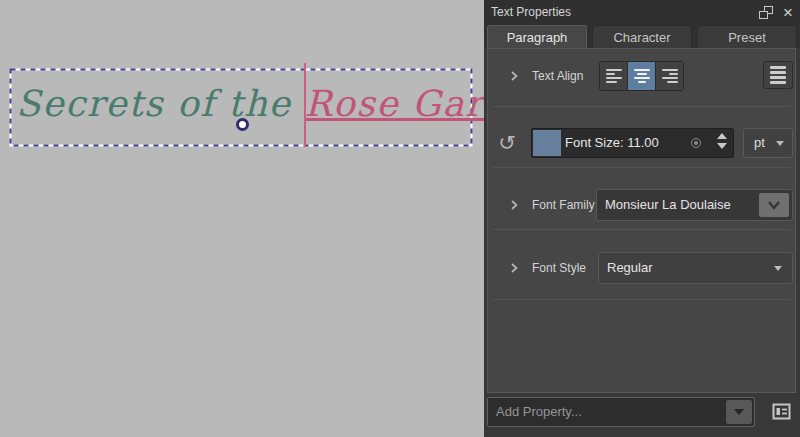 This screenshot has height=437, width=800. What do you see at coordinates (539, 412) in the screenshot?
I see `add-property-placeholder: Add Property...` at bounding box center [539, 412].